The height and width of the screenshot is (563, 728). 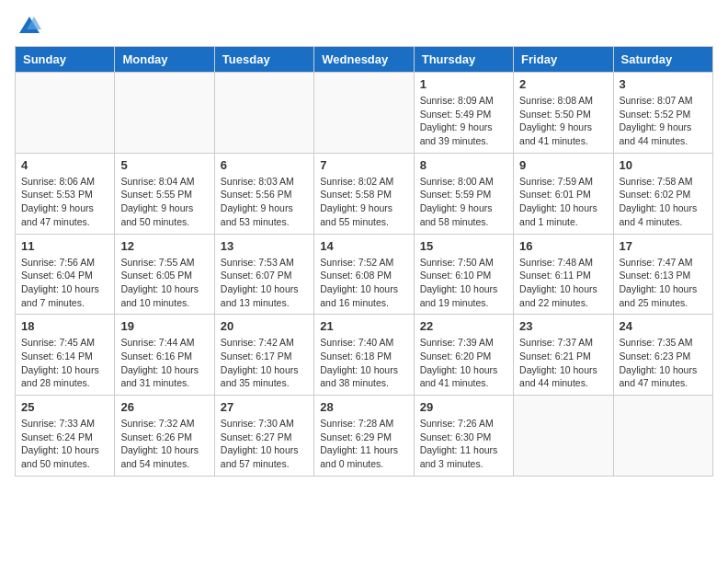 I want to click on calendar-cell: 13Sunrise: 7:53 AM Sunset: 6:07 PM Dayli…, so click(x=264, y=274).